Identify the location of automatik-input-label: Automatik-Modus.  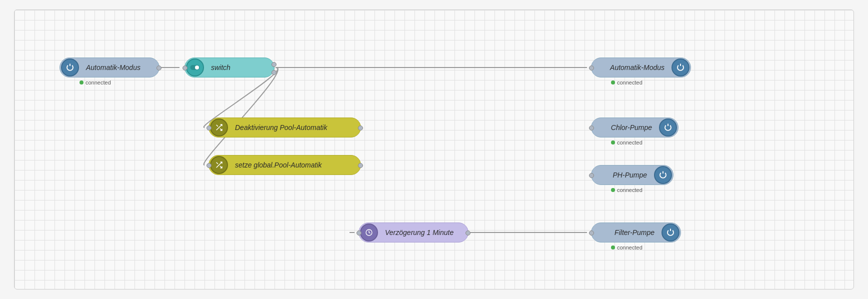
(113, 68).